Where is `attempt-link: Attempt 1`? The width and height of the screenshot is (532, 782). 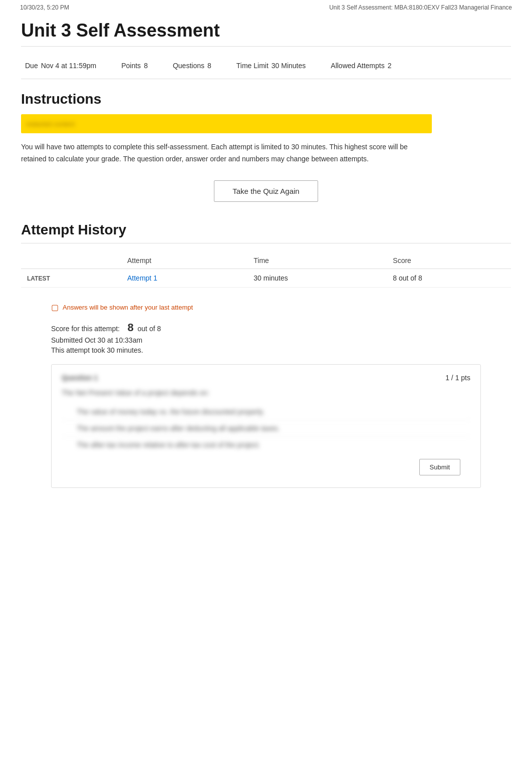 attempt-link: Attempt 1 is located at coordinates (142, 278).